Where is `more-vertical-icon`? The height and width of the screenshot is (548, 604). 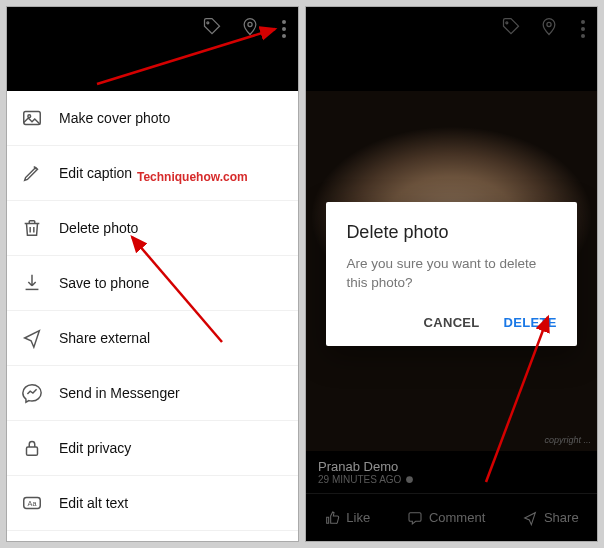
more-vertical-icon is located at coordinates (284, 29).